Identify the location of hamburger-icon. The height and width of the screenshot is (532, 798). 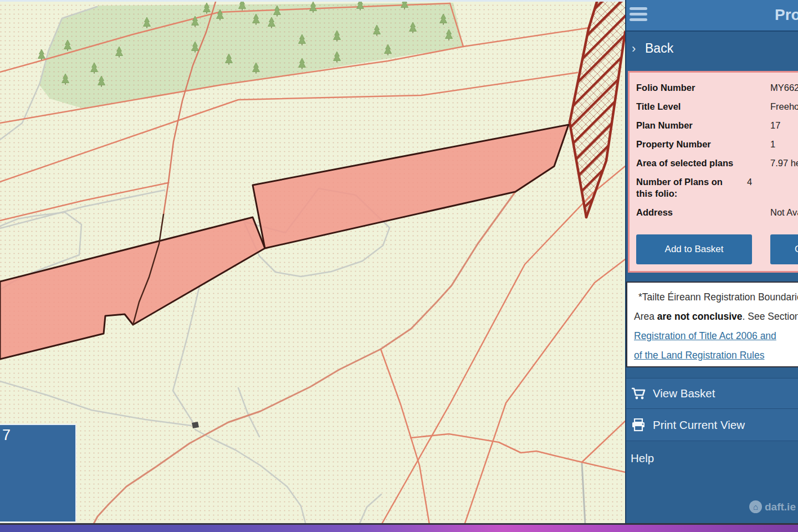
(638, 16).